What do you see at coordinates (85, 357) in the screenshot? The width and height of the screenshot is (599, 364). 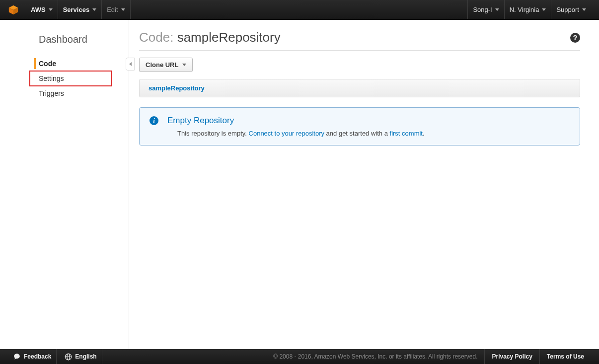 I see `language-label: English` at bounding box center [85, 357].